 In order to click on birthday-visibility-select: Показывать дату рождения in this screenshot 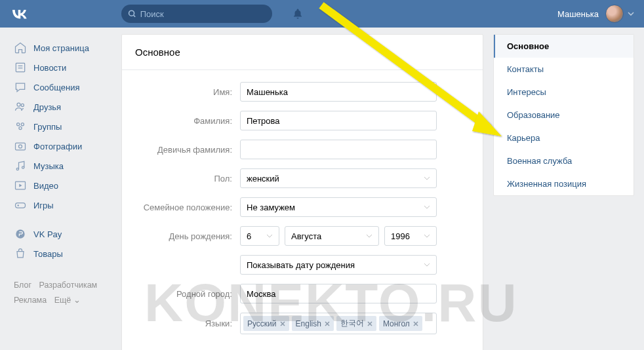, I will do `click(338, 265)`.